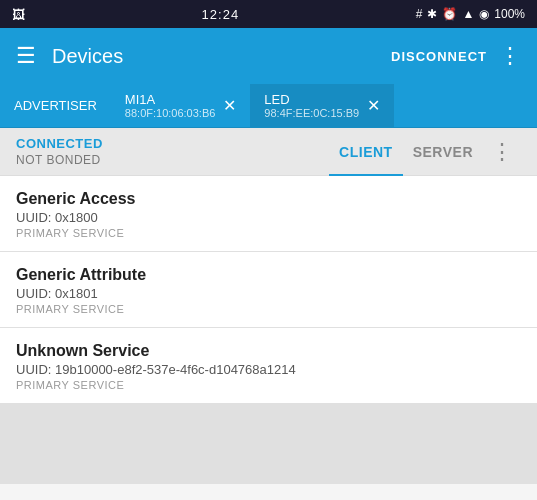  What do you see at coordinates (170, 106) in the screenshot?
I see `mi1a-info: MI1A 88:0F:10:06:03:B6` at bounding box center [170, 106].